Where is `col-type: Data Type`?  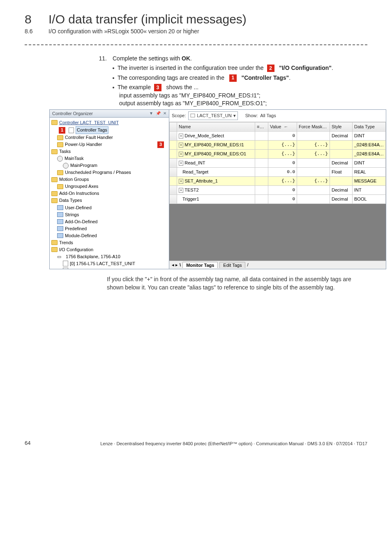 col-type: Data Type is located at coordinates (369, 127).